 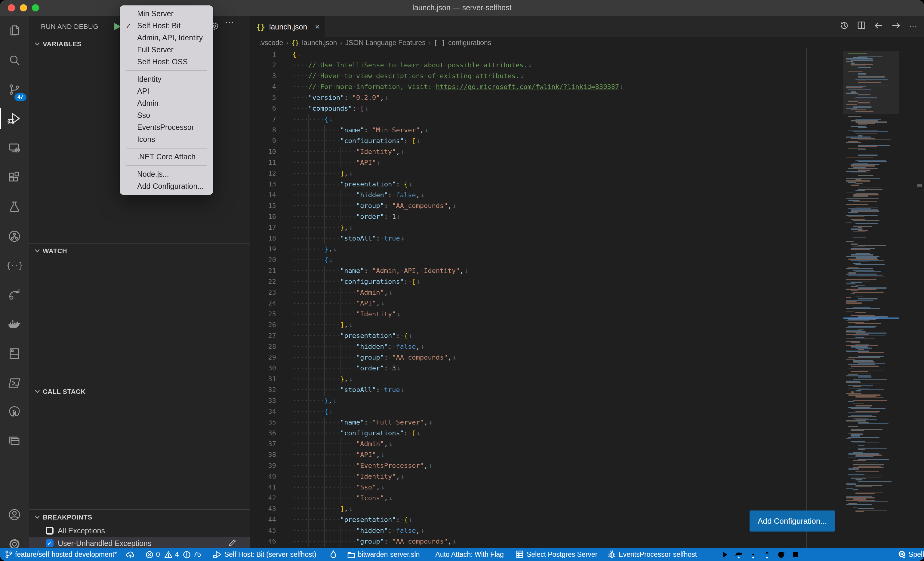 What do you see at coordinates (587, 141) in the screenshot?
I see `code-line: 9············"configurations":·[↓` at bounding box center [587, 141].